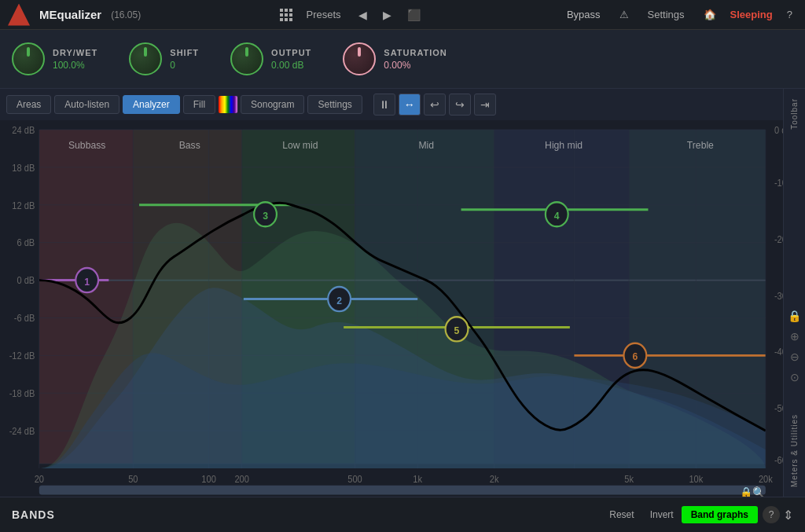  I want to click on meters-label: Meters & Utilities, so click(794, 451).